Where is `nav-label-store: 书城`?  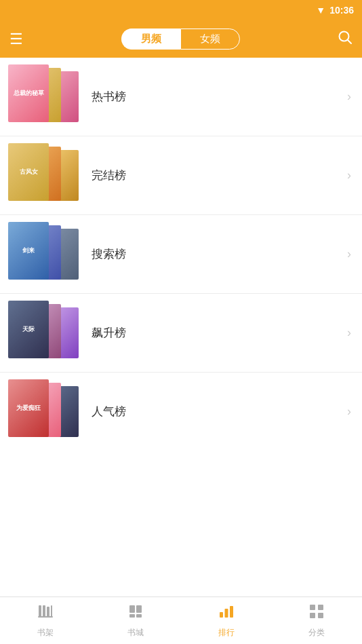 nav-label-store: 书城 is located at coordinates (136, 632).